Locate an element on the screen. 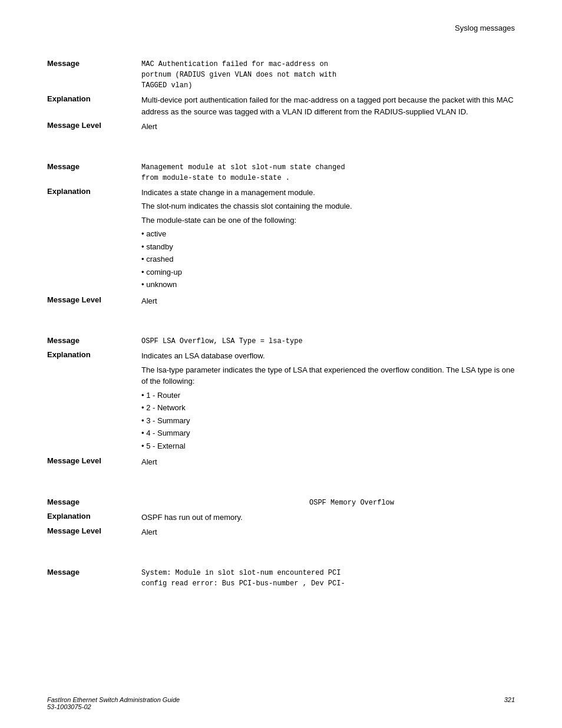 This screenshot has width=562, height=728. entry-1-explanation-row: Explanation Multi-device port authentica… is located at coordinates (281, 106).